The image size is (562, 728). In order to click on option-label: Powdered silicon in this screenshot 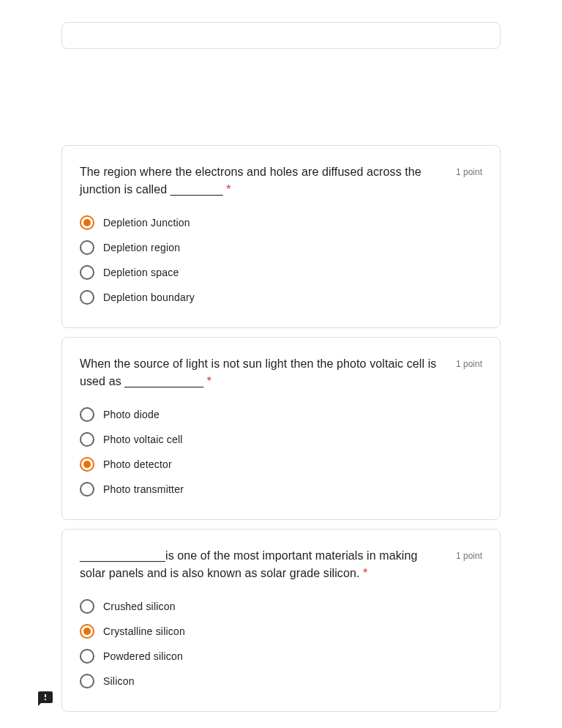, I will do `click(143, 656)`.